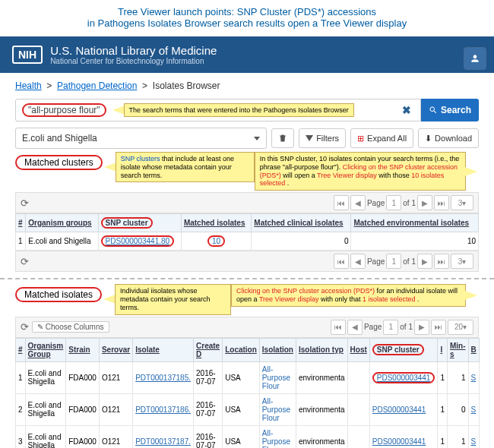 The width and height of the screenshot is (494, 448). Describe the element at coordinates (27, 55) in the screenshot. I see `nih-logo: NIH` at that location.